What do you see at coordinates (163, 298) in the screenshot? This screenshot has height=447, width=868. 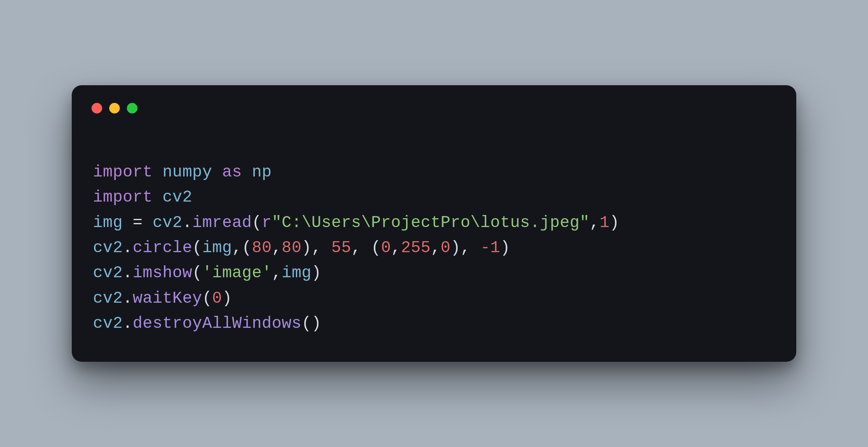 I see `code-line-6: cv2.waitKey(0)` at bounding box center [163, 298].